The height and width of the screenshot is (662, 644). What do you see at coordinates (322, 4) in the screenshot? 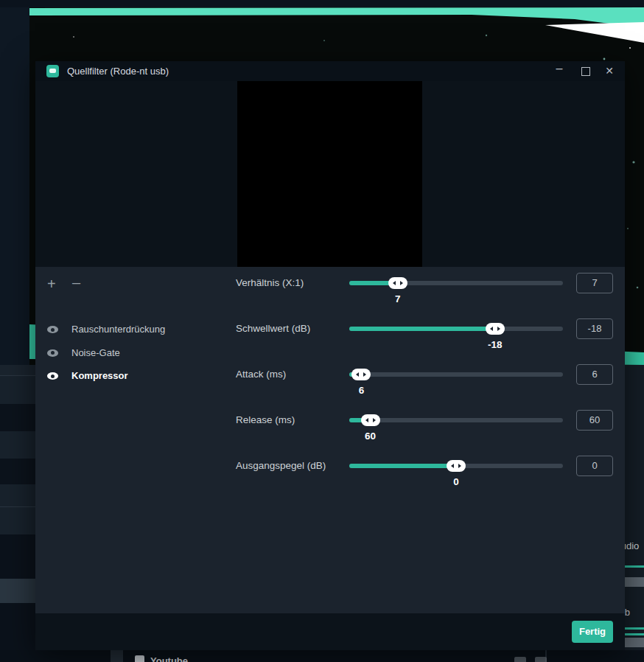
I see `background-titlebar` at bounding box center [322, 4].